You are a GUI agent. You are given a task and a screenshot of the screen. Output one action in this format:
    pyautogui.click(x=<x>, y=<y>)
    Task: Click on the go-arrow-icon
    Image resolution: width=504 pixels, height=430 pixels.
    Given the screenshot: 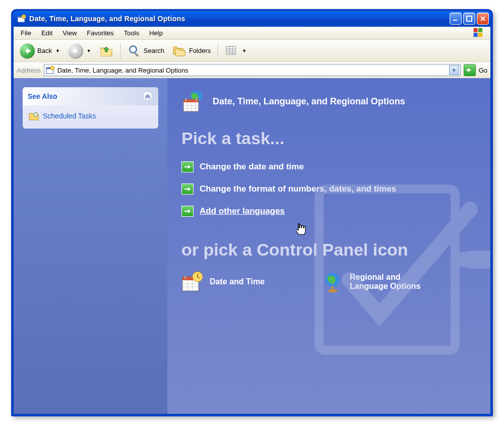 What is the action you would take?
    pyautogui.click(x=470, y=70)
    